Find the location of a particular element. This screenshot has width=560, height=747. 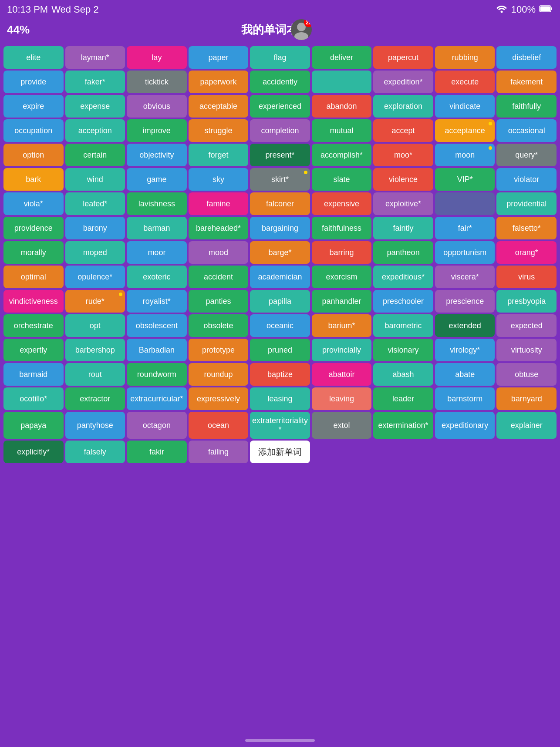

word-tile: faker* is located at coordinates (95, 82).